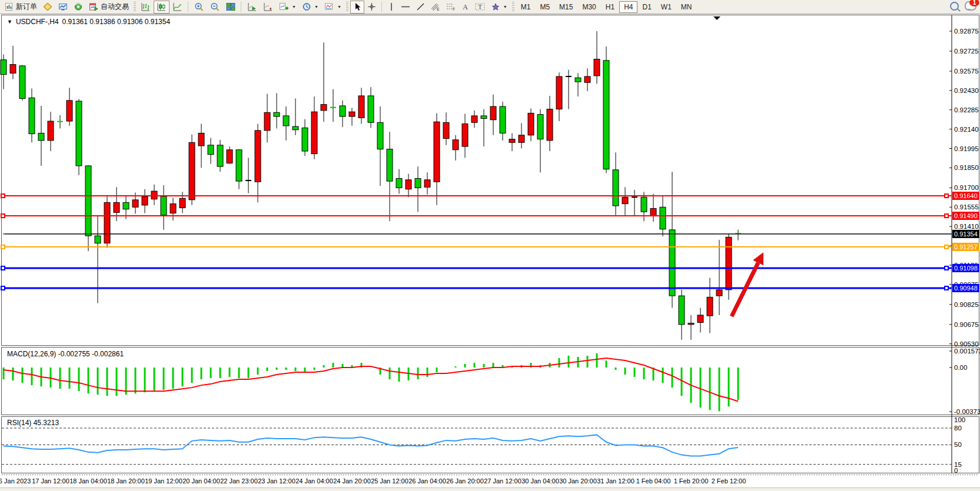  Describe the element at coordinates (653, 481) in the screenshot. I see `svg-text: 1 Feb 04:00` at that location.